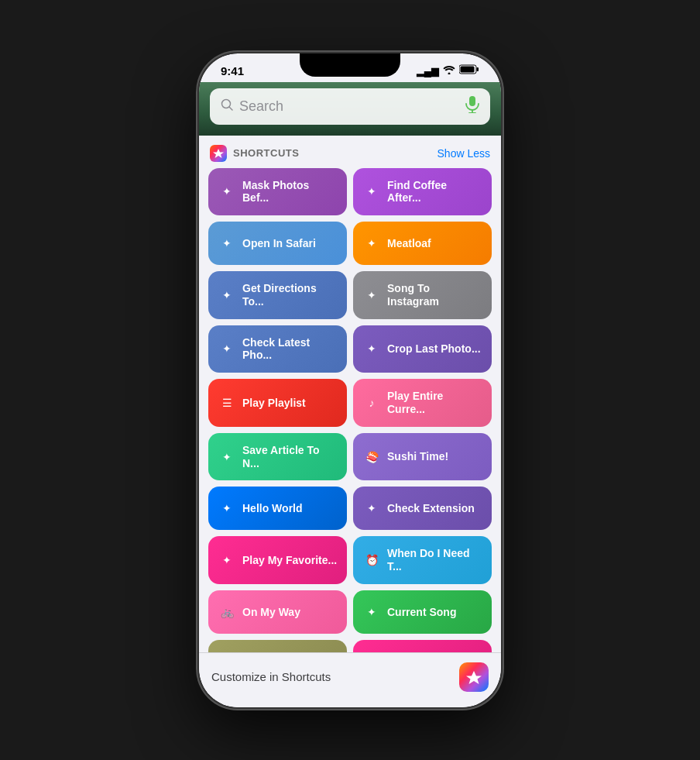 The image size is (700, 760). What do you see at coordinates (273, 508) in the screenshot?
I see `shortcut-label-12: Hello World` at bounding box center [273, 508].